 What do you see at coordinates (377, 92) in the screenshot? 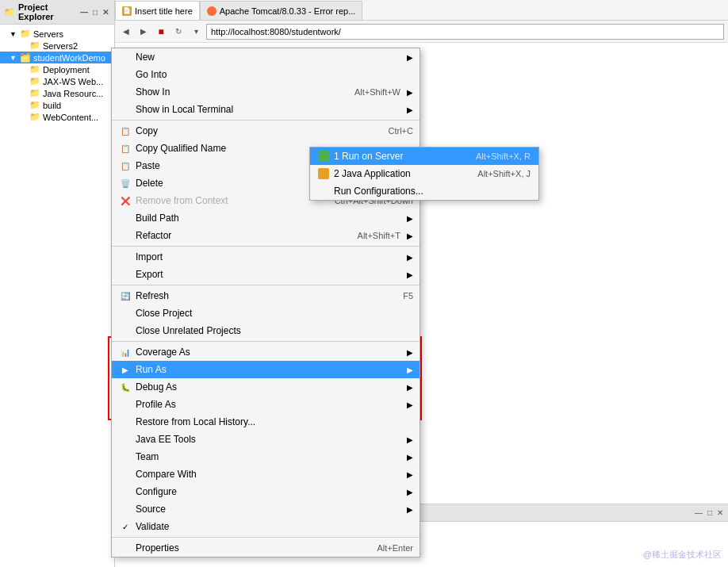
I see `menu-shortcut-showIn: Alt+Shift+W` at bounding box center [377, 92].